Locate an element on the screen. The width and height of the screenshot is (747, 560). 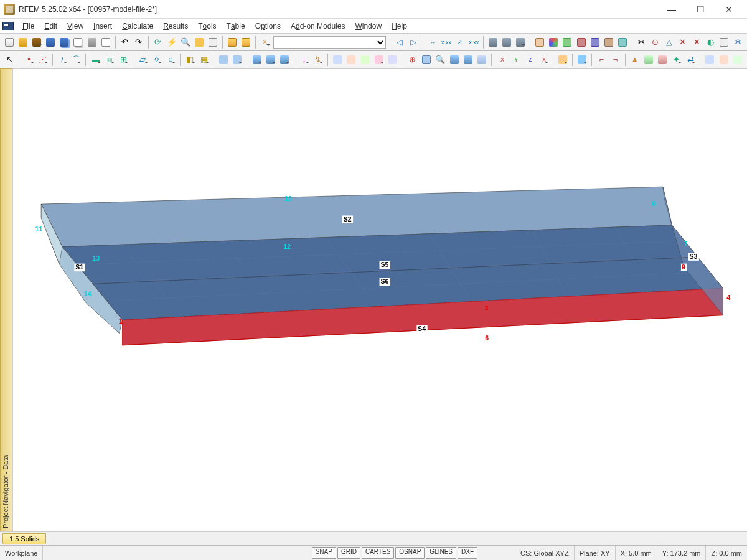
prev-icon: ◁ is located at coordinates (400, 42).